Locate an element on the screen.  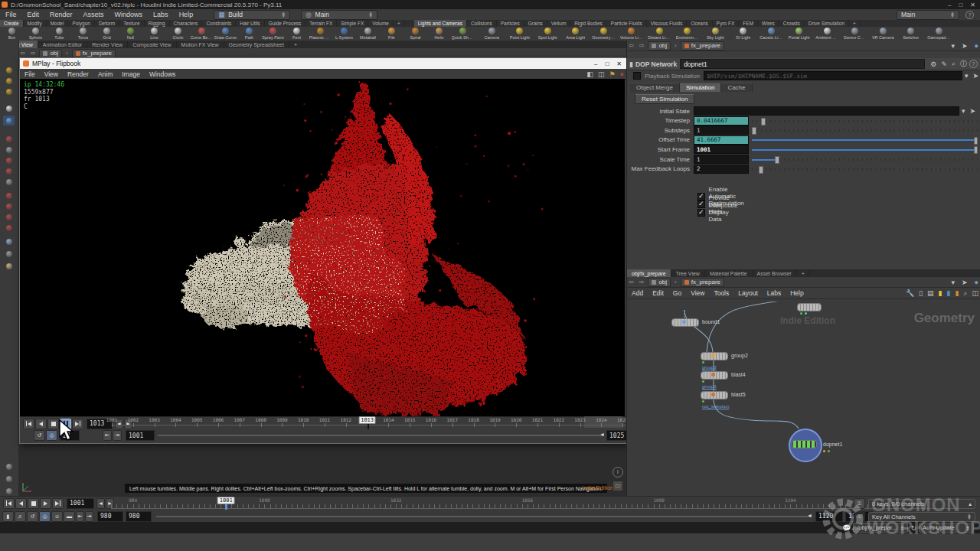
shelf-tab-modify: Modify is located at coordinates (35, 23).